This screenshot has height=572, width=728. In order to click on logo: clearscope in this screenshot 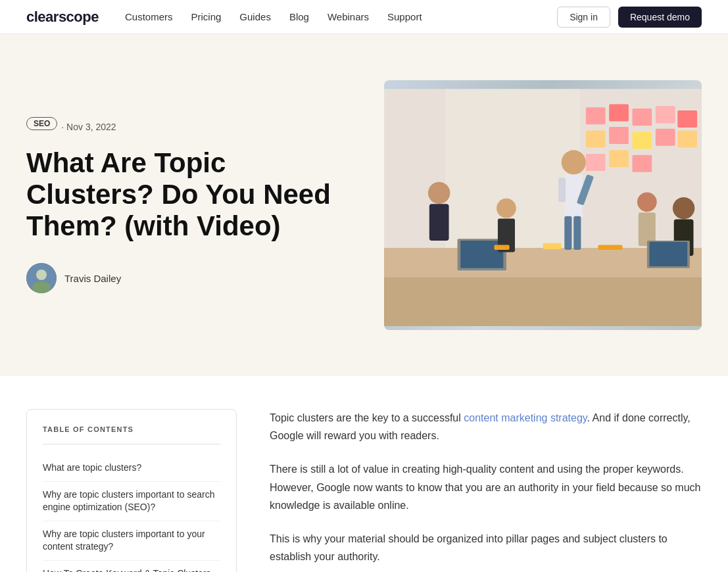, I will do `click(62, 17)`.